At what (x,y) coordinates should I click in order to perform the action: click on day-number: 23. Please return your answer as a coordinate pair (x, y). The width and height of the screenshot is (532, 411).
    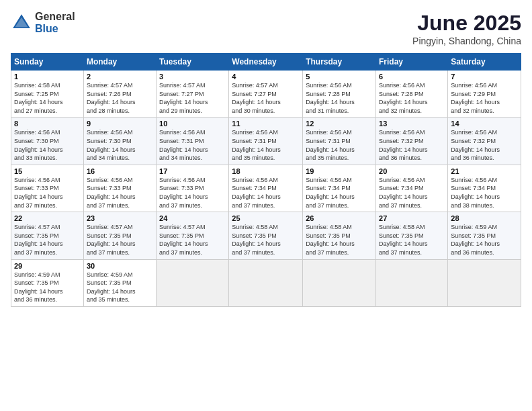
    Looking at the image, I should click on (120, 218).